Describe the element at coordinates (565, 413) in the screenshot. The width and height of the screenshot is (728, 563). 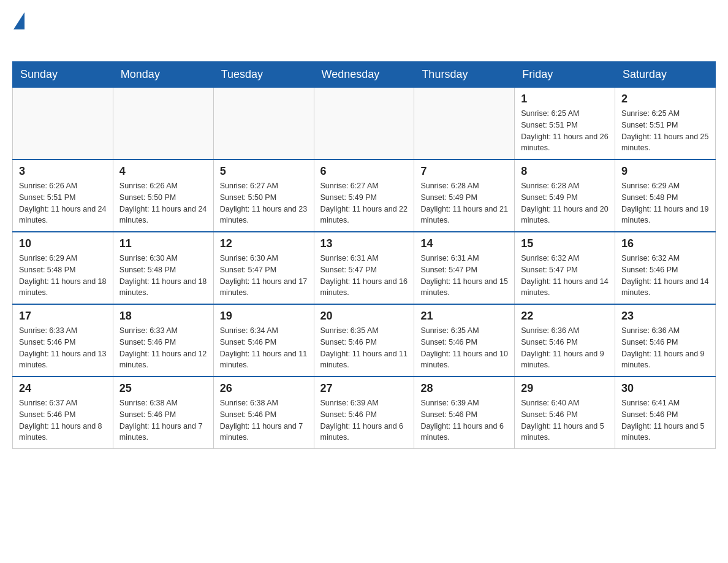
I see `calendar-cell: 29Sunrise: 6:40 AMSunset: 5:46 PMDayligh…` at that location.